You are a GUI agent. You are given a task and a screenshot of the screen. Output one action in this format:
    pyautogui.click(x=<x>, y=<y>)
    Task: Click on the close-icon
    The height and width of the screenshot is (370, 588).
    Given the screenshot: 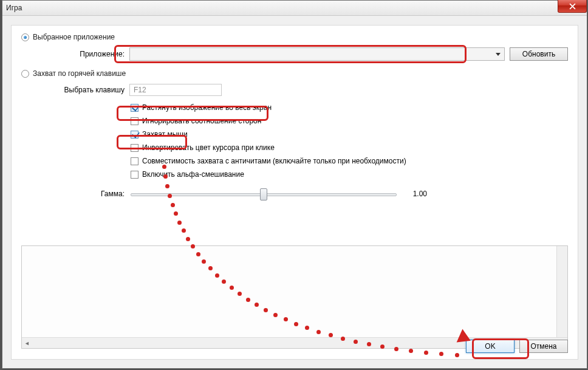 What is the action you would take?
    pyautogui.click(x=572, y=6)
    